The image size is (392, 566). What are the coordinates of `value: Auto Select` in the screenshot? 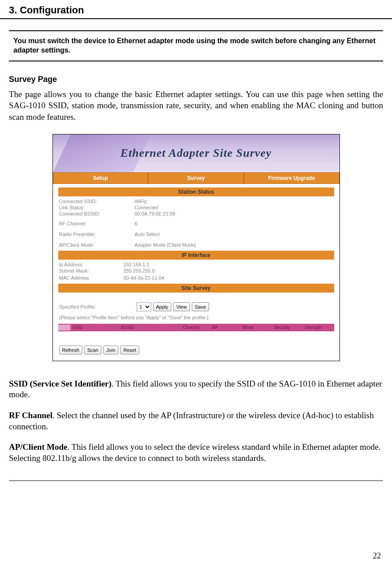 It's located at (234, 234).